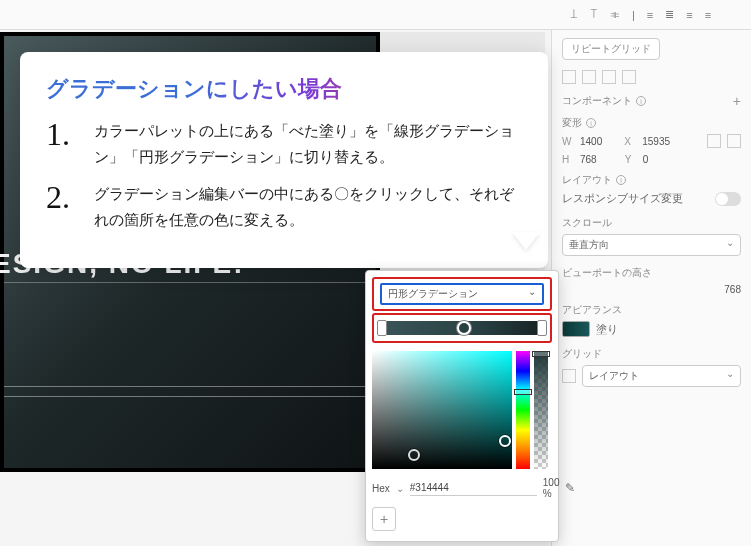 The height and width of the screenshot is (546, 751). Describe the element at coordinates (576, 329) in the screenshot. I see `fill-swatch` at that location.